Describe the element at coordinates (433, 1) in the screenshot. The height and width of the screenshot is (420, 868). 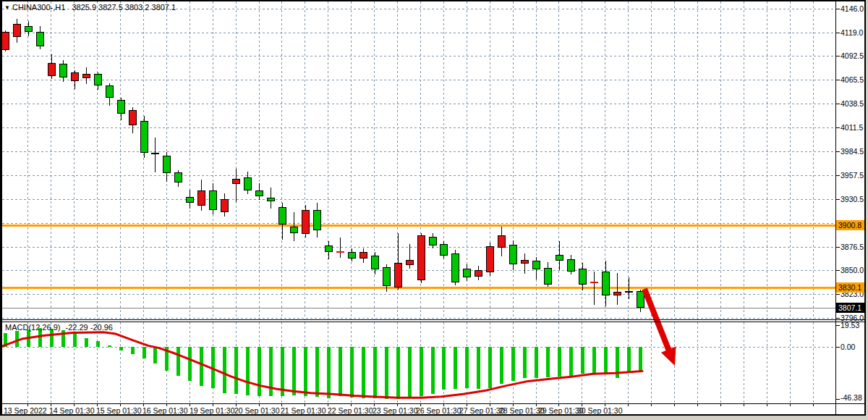
I see `window-border-top` at that location.